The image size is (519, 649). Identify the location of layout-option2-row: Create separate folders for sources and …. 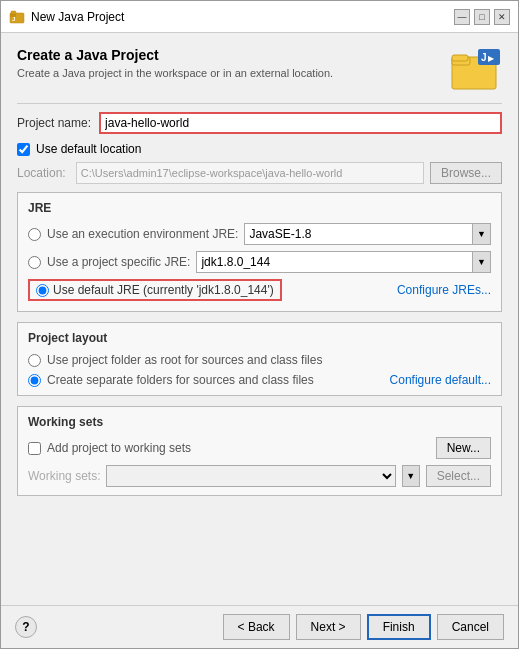
(260, 380).